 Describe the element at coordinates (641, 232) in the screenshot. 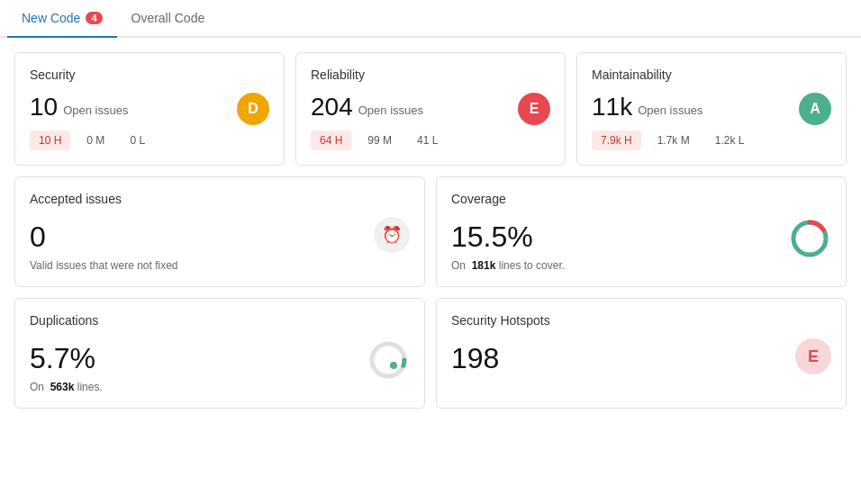

I see `coverage-card: Coverage 15.5% On 181k lines to cover.` at that location.